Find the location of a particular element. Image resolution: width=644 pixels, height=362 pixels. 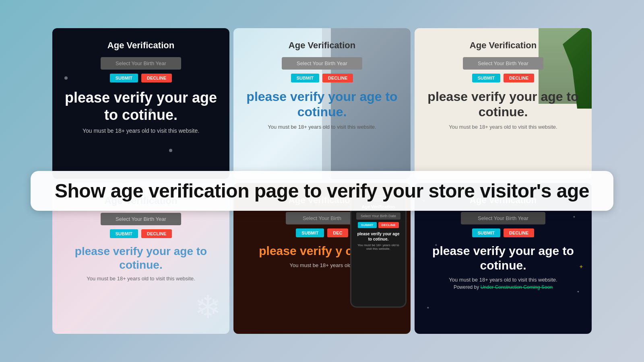

card-6-birth-year: Select Your Birth Year is located at coordinates (503, 218).